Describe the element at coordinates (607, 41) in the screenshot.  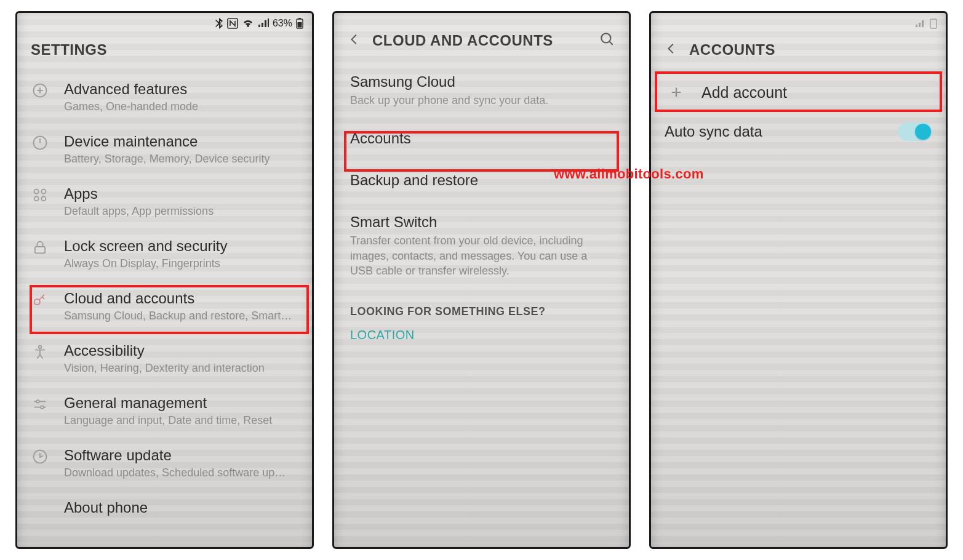
I see `search-icon` at that location.